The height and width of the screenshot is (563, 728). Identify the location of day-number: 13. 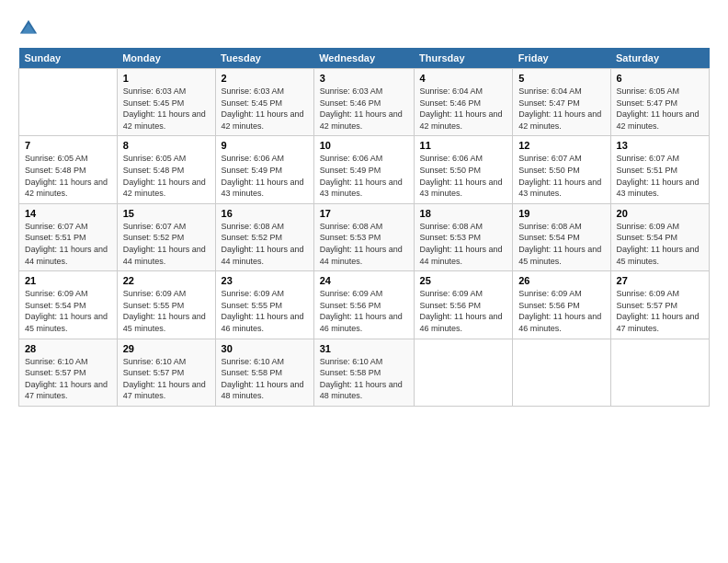
(660, 145).